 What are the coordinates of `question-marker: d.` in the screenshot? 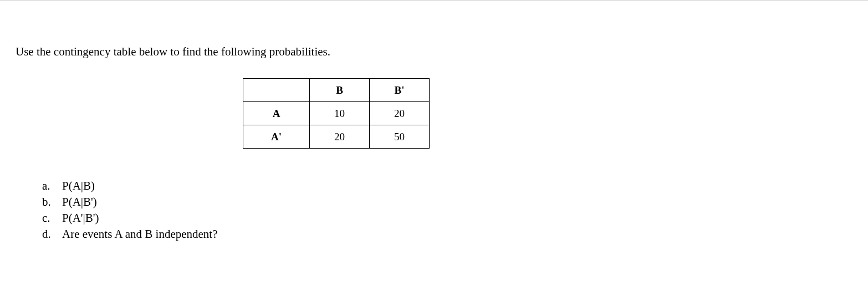 It's located at (52, 234).